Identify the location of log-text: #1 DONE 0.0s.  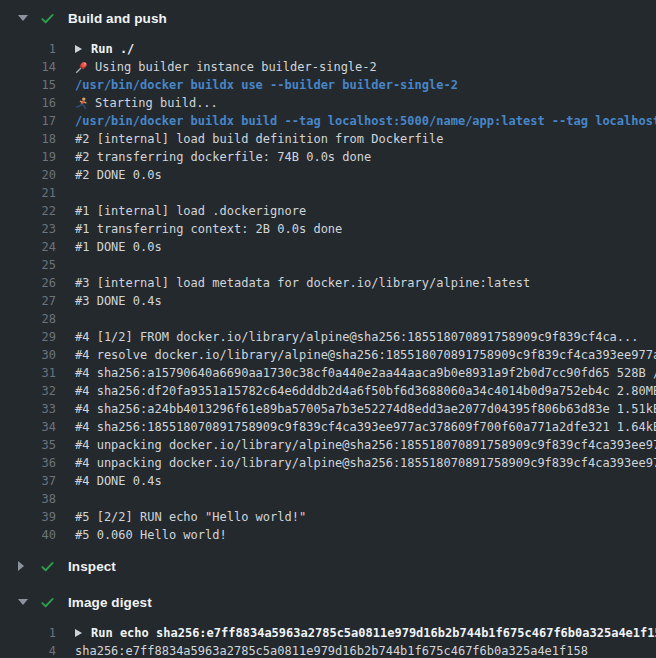
(118, 247).